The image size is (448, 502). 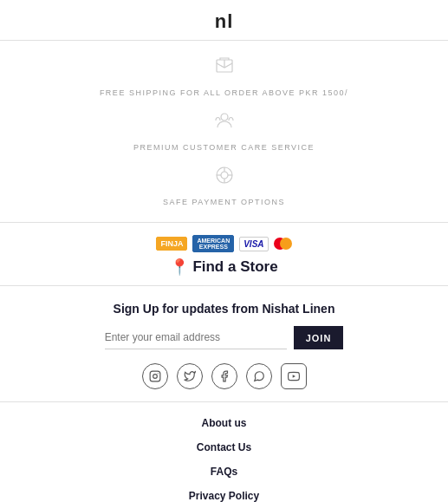 I want to click on site-logo: nl, so click(x=224, y=22).